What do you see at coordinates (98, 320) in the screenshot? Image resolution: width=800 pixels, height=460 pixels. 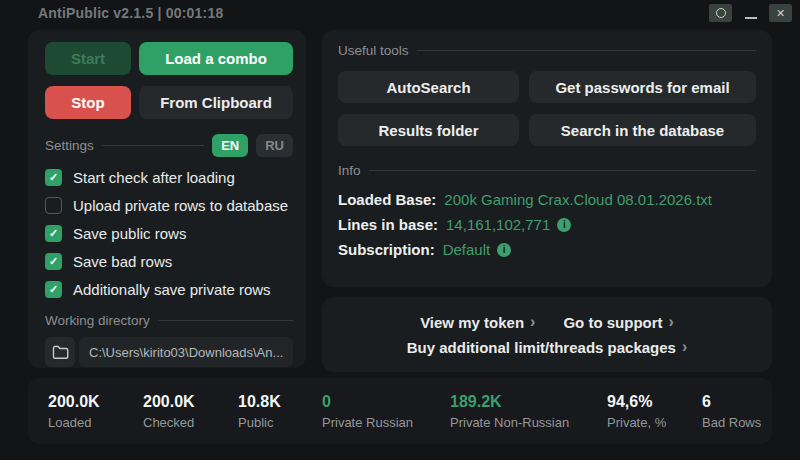 I see `working-directory-label: Working directory` at bounding box center [98, 320].